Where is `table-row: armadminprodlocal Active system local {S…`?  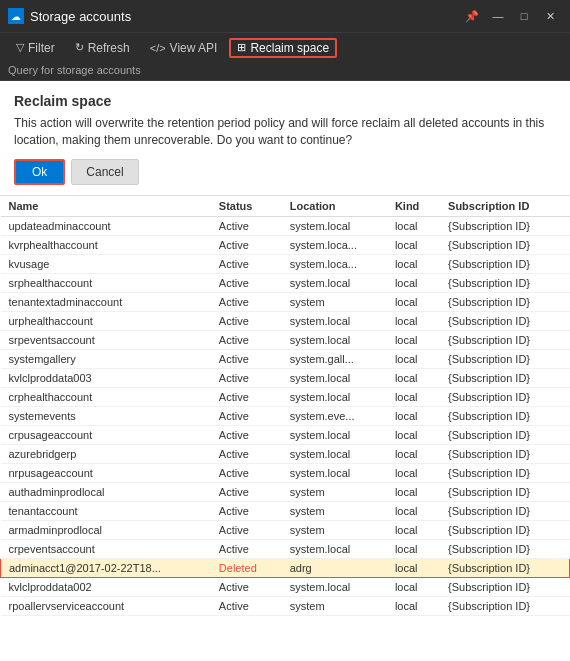
table-row: armadminprodlocal Active system local {S… is located at coordinates (286, 530).